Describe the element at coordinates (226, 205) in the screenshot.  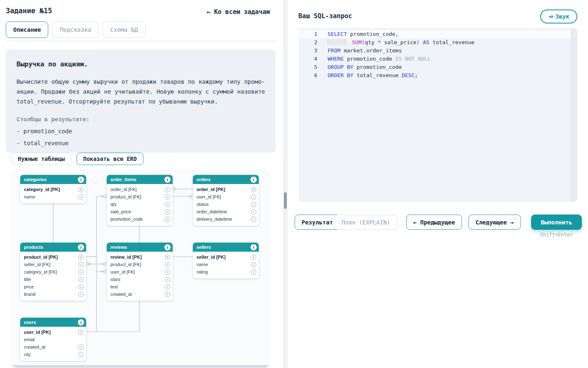
I see `erd-table-fields: order_id [PK]iuser_id [FK]istatusiorder_…` at that location.